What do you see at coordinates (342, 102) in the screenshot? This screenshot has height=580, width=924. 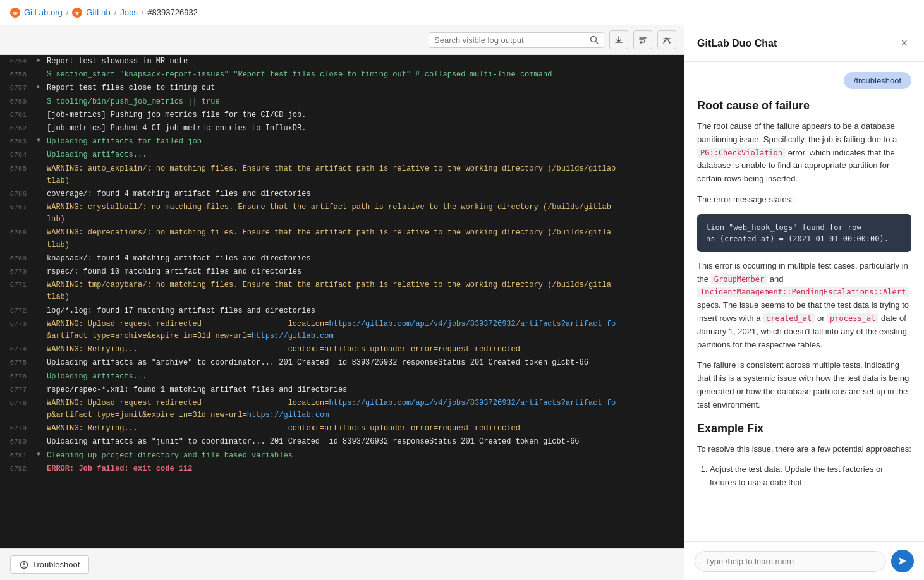 I see `log-line: 6760$ tooling/bin/push_job_metrics || tr…` at bounding box center [342, 102].